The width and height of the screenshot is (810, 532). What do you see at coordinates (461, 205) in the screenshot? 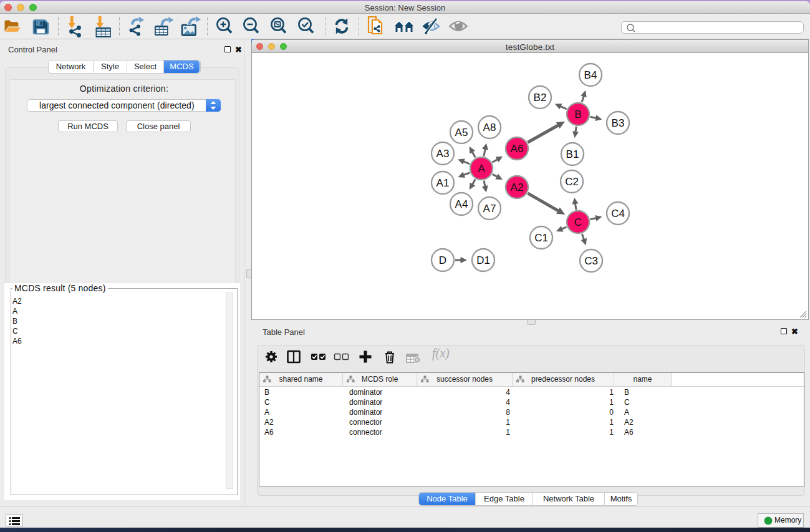
I see `svg-text: A4` at bounding box center [461, 205].